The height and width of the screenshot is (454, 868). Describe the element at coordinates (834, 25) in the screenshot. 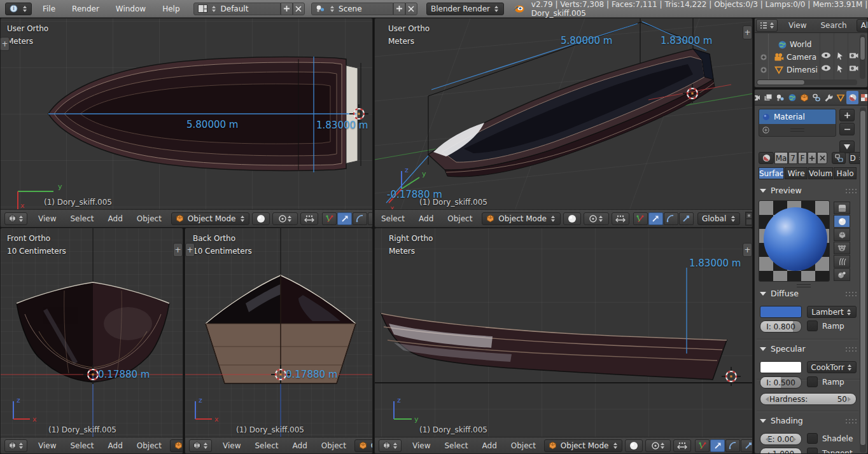

I see `menu-search: Search` at that location.